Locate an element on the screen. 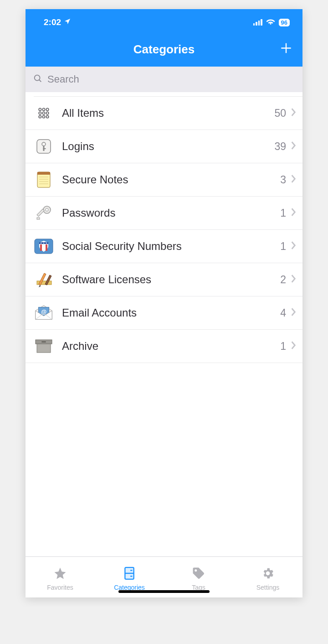  wifi-icon is located at coordinates (271, 22).